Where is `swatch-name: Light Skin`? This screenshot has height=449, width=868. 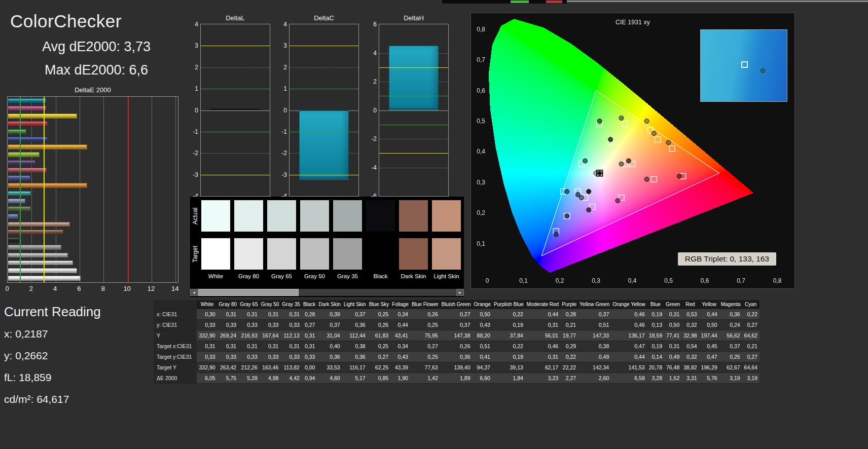 swatch-name: Light Skin is located at coordinates (446, 276).